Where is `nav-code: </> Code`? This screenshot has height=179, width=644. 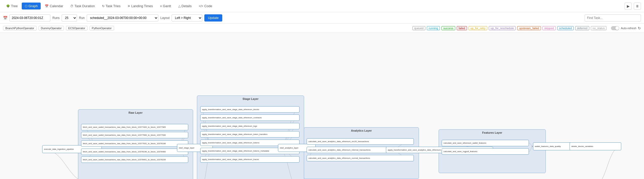 nav-code: </> Code is located at coordinates (205, 6).